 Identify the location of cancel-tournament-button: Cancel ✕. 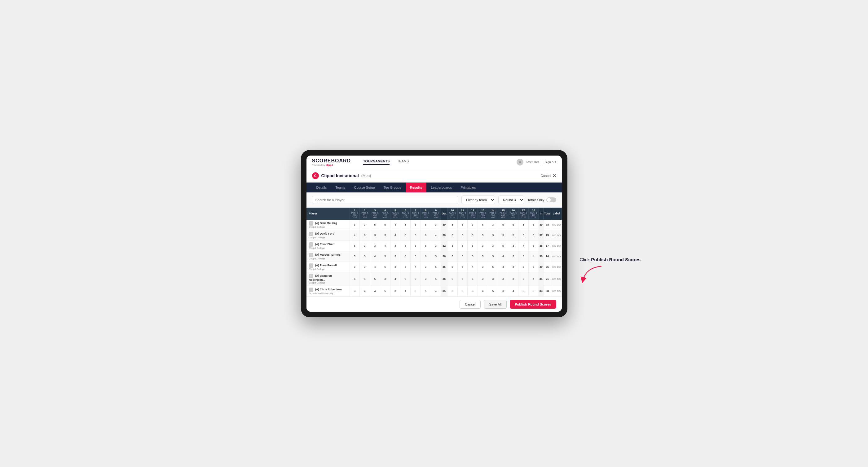
(548, 176).